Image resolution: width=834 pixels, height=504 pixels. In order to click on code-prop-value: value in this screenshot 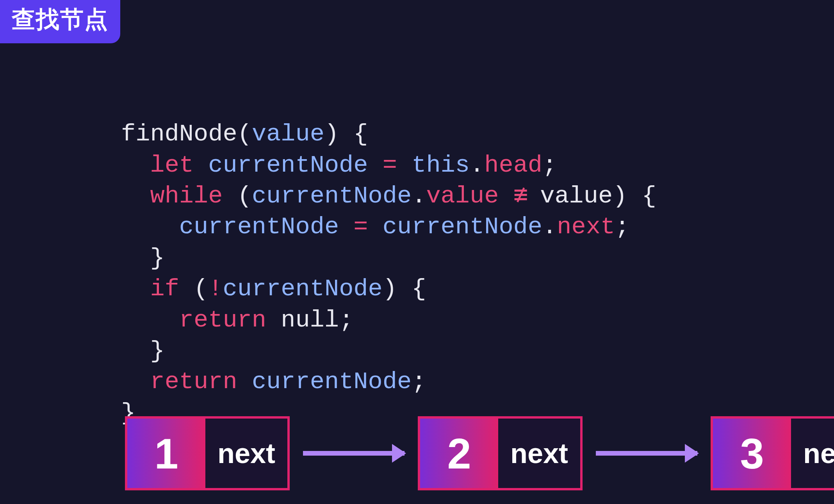, I will do `click(462, 196)`.